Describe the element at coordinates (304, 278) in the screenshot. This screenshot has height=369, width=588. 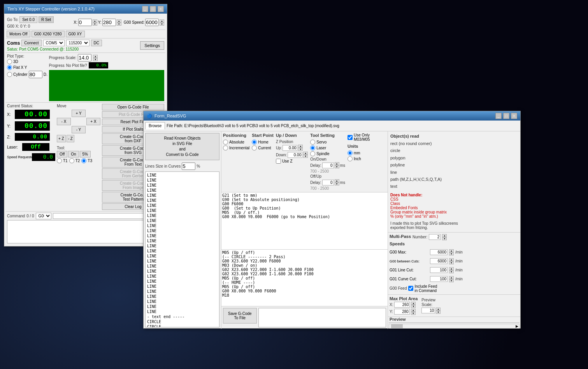
I see `gcode-output-2: M05 (Up / off) (-- CIRCLE -------- 2 Pas…` at that location.